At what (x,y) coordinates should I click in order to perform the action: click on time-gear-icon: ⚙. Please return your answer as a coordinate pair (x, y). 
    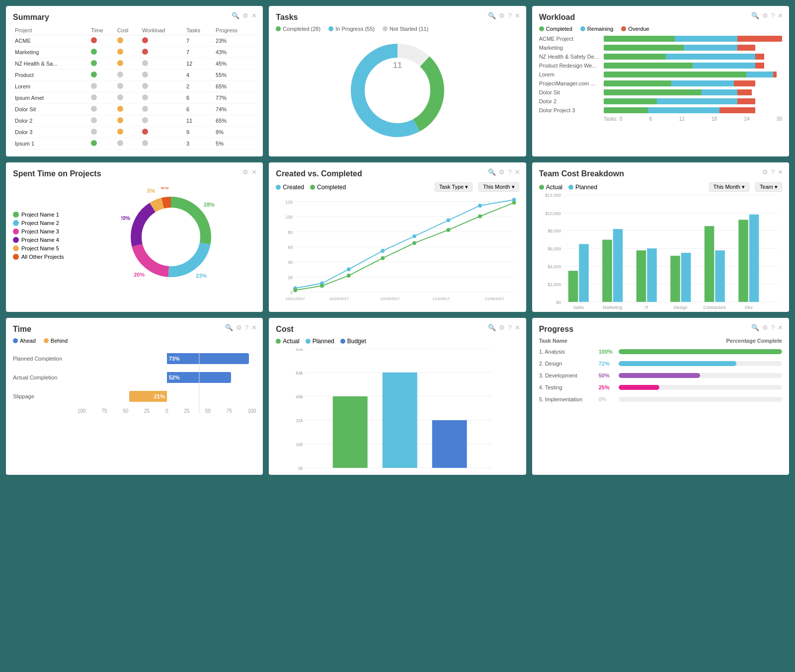
    Looking at the image, I should click on (239, 328).